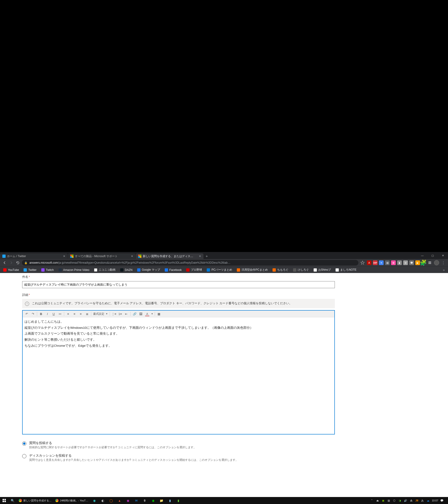 The width and height of the screenshot is (448, 504). Describe the element at coordinates (399, 263) in the screenshot. I see `battery-extension-icon: ▮` at that location.